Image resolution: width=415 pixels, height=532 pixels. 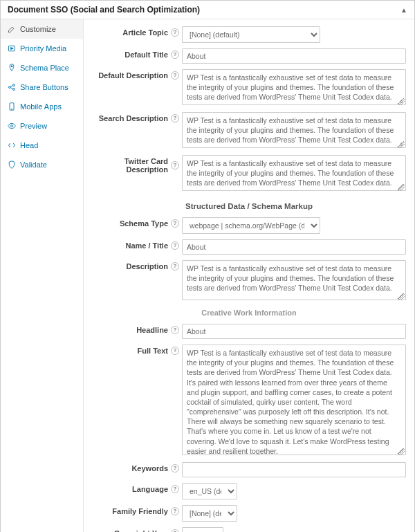 What do you see at coordinates (42, 68) in the screenshot?
I see `sidebar-item-schema-place: Schema Place` at bounding box center [42, 68].